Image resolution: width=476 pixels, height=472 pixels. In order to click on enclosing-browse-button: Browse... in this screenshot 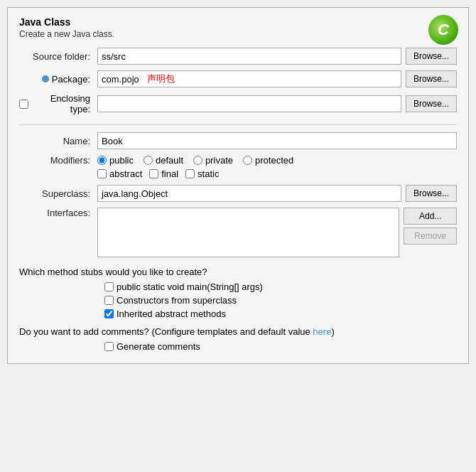, I will do `click(431, 104)`.